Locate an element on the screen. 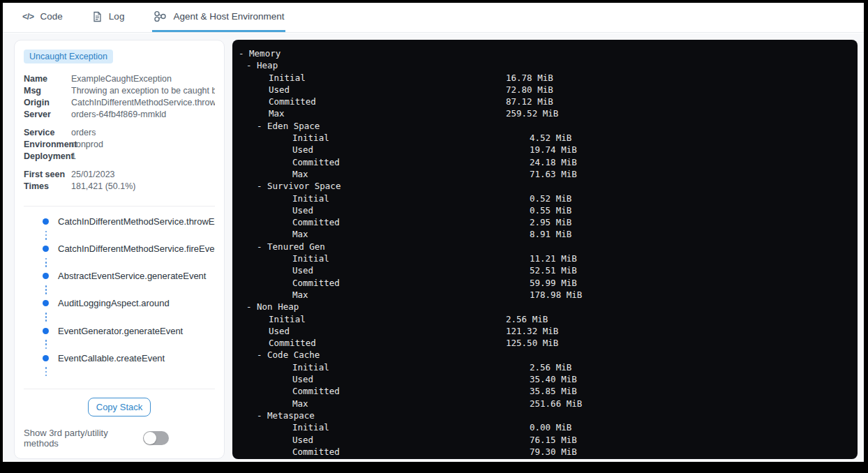 This screenshot has width=868, height=473. memory-metric-value: 4.52 MiB is located at coordinates (551, 138).